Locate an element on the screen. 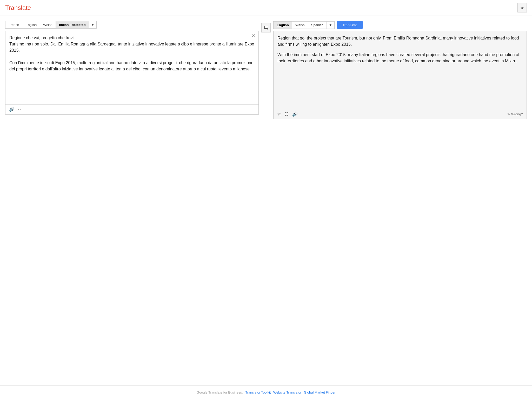  source-lang-english: English is located at coordinates (31, 25).